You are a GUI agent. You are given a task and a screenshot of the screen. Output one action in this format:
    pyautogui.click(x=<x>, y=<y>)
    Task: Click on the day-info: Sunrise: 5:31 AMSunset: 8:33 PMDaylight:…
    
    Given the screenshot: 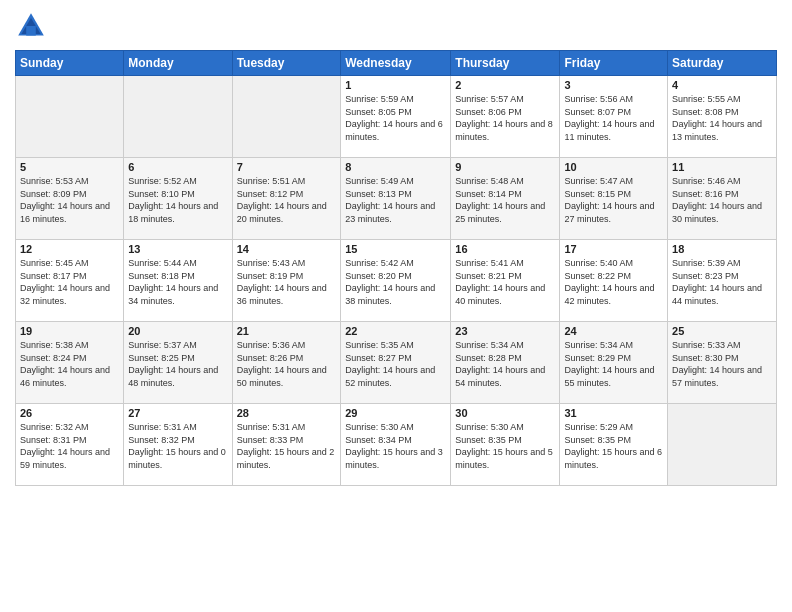 What is the action you would take?
    pyautogui.click(x=287, y=446)
    